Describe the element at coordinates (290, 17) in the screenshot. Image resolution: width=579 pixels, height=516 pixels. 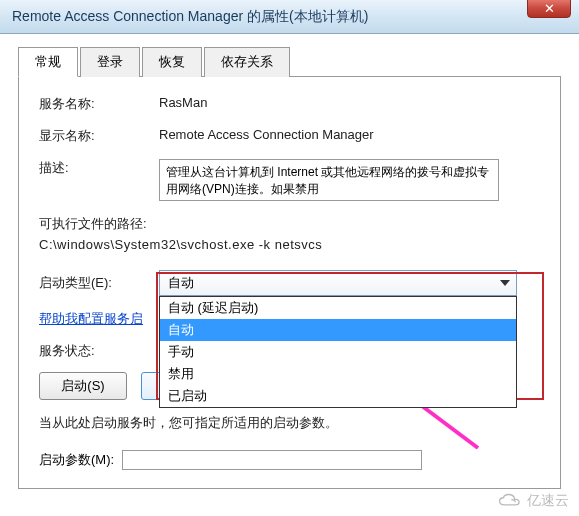
I see `titlebar: Remote Access Connection Manager 的属性(本地计…` at that location.